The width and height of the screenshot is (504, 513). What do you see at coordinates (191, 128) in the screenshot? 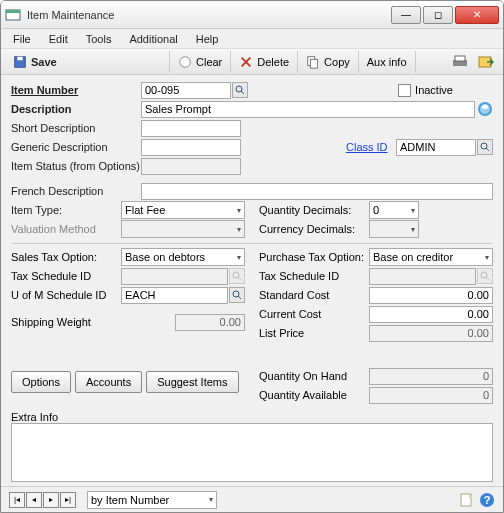
I see `short-desc-field` at bounding box center [191, 128].